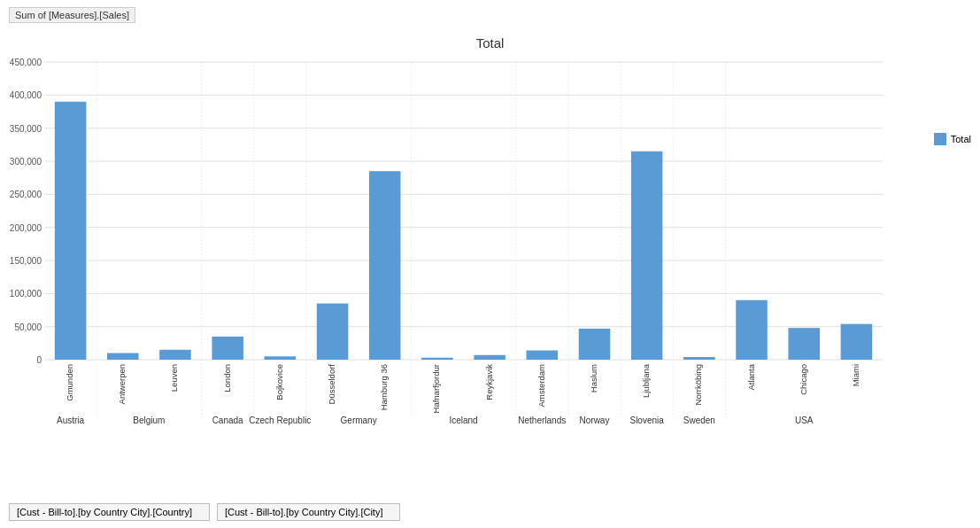  Describe the element at coordinates (110, 512) in the screenshot. I see `country-dropdown-wrapper: [Cust - Bill-to].[by Country City].[Coun…` at that location.